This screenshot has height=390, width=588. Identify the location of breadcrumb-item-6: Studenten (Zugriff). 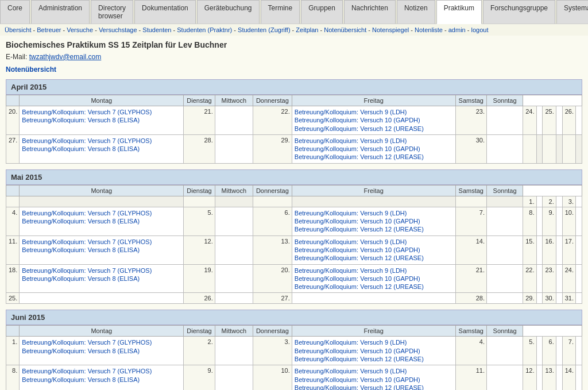
(264, 30).